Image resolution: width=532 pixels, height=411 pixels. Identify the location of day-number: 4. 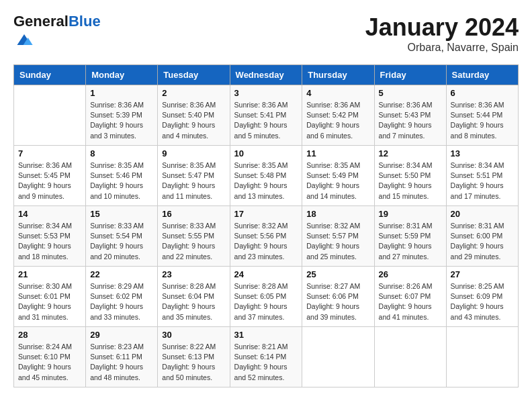
(338, 93).